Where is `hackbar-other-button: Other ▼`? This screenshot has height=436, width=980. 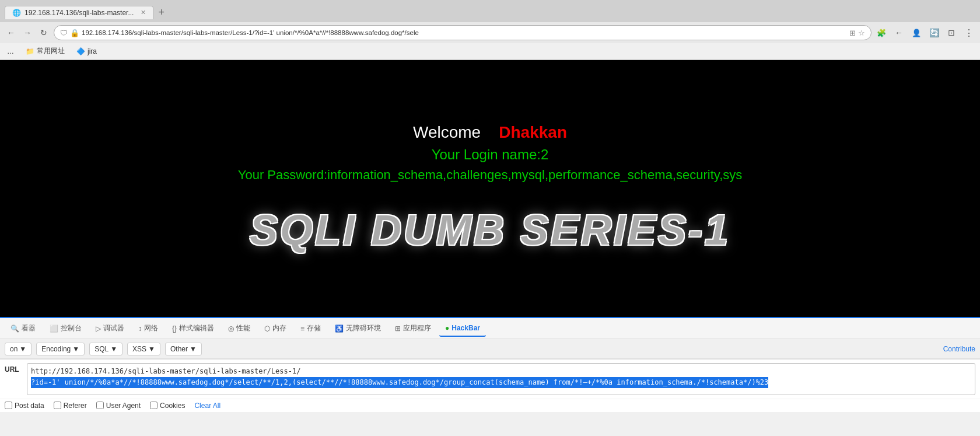 hackbar-other-button: Other ▼ is located at coordinates (183, 349).